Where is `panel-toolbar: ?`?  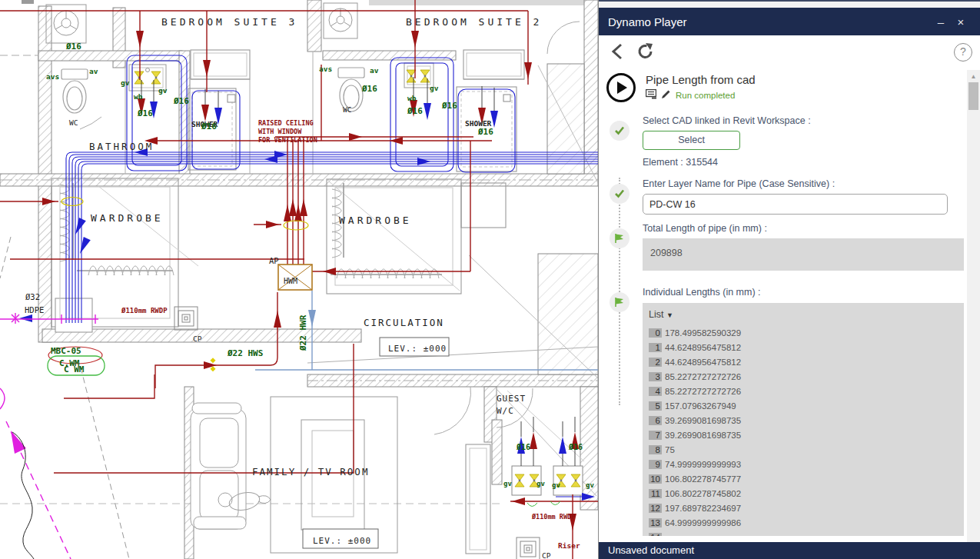
panel-toolbar: ? is located at coordinates (789, 53).